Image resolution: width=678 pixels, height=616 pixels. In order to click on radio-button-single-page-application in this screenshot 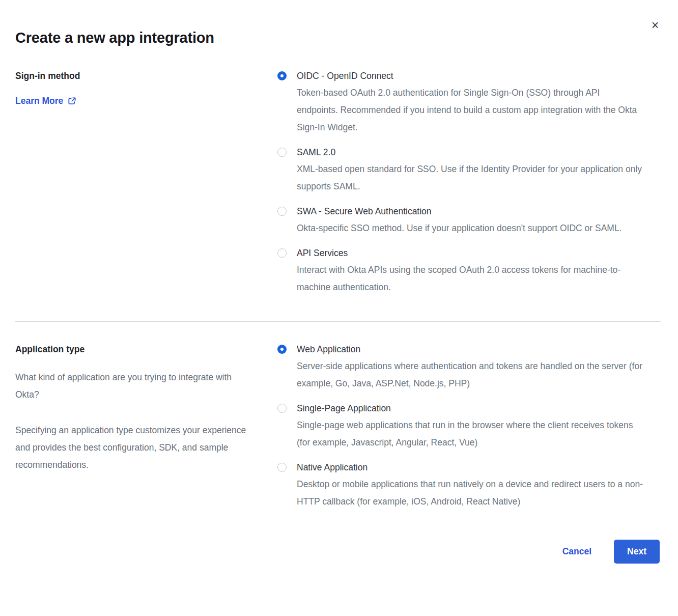, I will do `click(282, 408)`.